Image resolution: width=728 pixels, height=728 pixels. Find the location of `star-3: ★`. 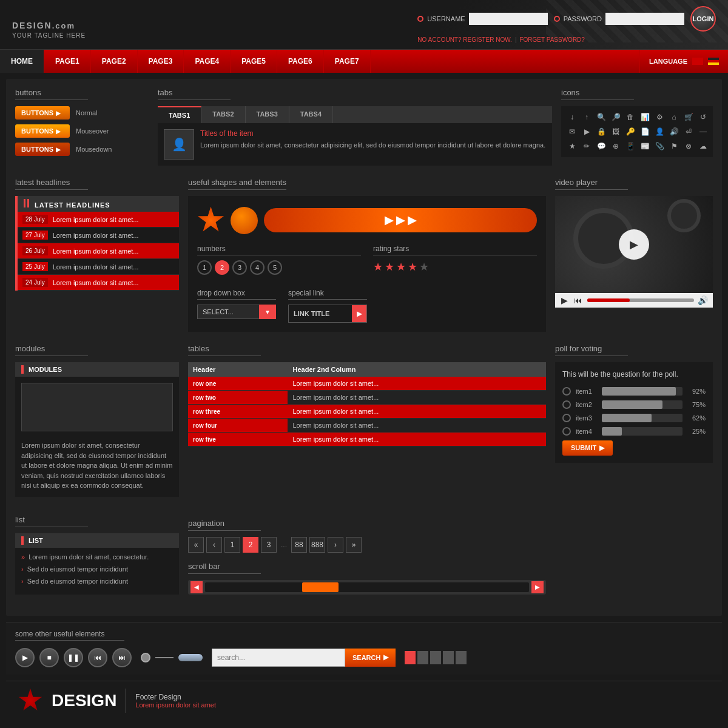

star-3: ★ is located at coordinates (401, 267).